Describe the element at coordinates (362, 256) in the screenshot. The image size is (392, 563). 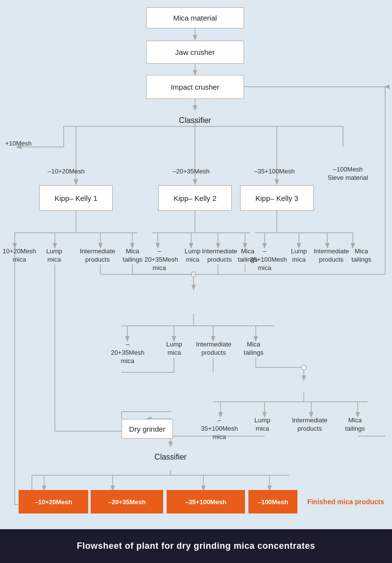
I see `k3-out4-label: Micatailings` at that location.